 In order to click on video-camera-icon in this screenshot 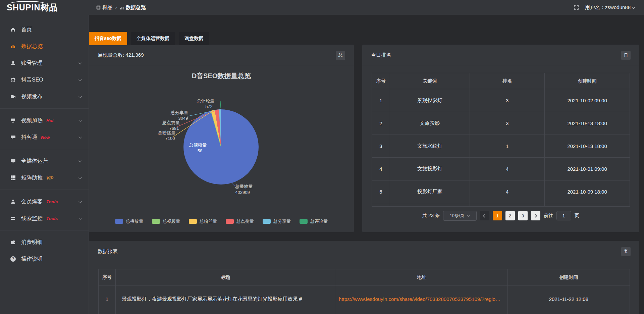, I will do `click(13, 97)`.